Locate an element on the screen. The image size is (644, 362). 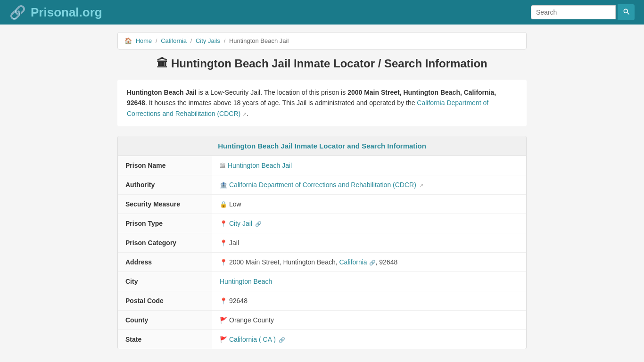
table-cell-label: Prison Type is located at coordinates (165, 223).